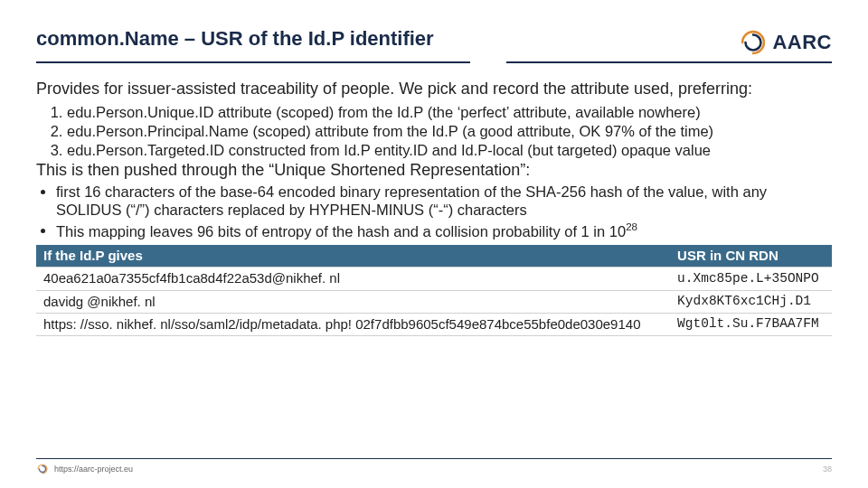 This screenshot has height=488, width=868. I want to click on slide-title: common.Name – USR of the Id.P identifier, so click(235, 39).